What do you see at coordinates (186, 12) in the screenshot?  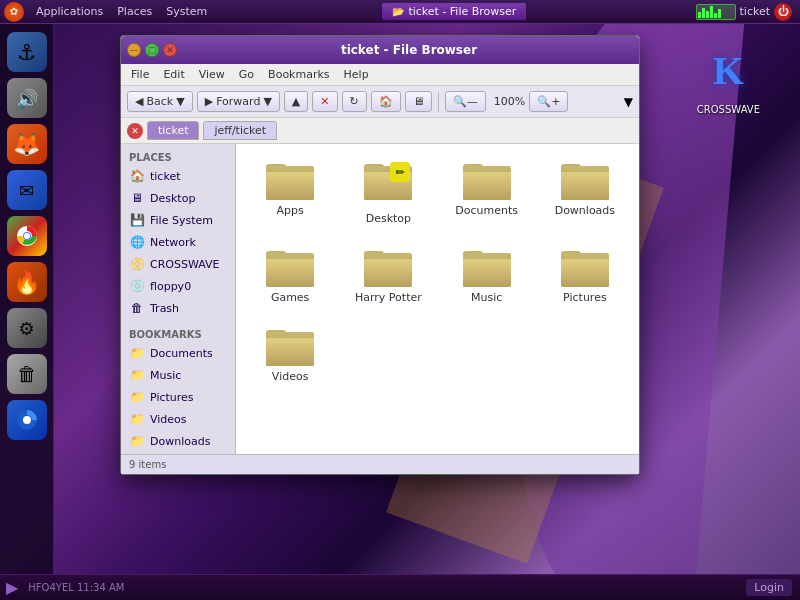 I see `menu-system: System` at bounding box center [186, 12].